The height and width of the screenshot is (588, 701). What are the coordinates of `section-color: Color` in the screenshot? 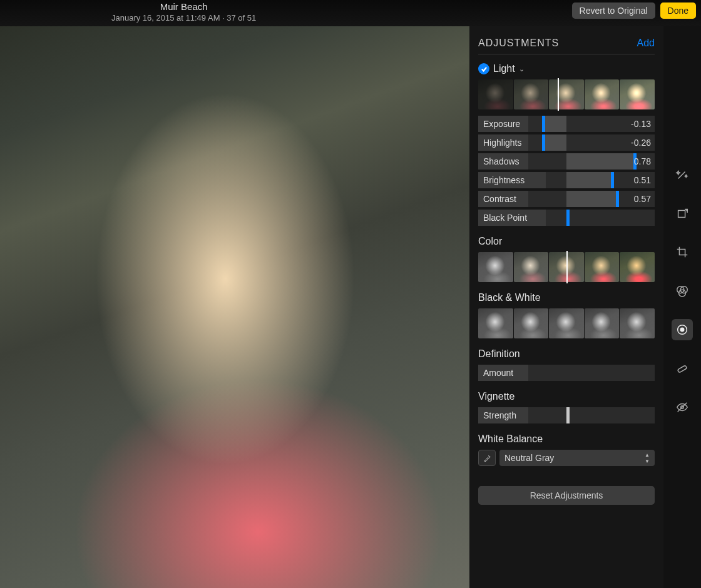 It's located at (566, 259).